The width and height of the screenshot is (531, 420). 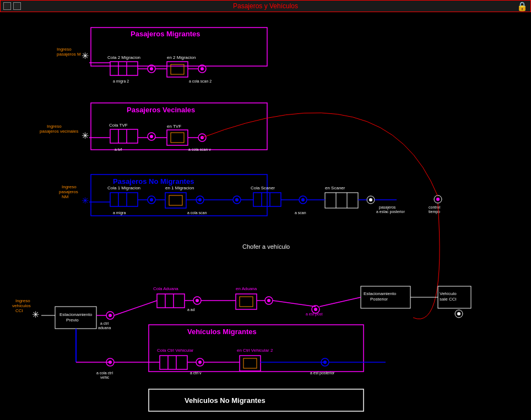 What do you see at coordinates (225, 401) in the screenshot?
I see `group-label-vehiculos-no-migrantes: Vehículos No Migrantes` at bounding box center [225, 401].